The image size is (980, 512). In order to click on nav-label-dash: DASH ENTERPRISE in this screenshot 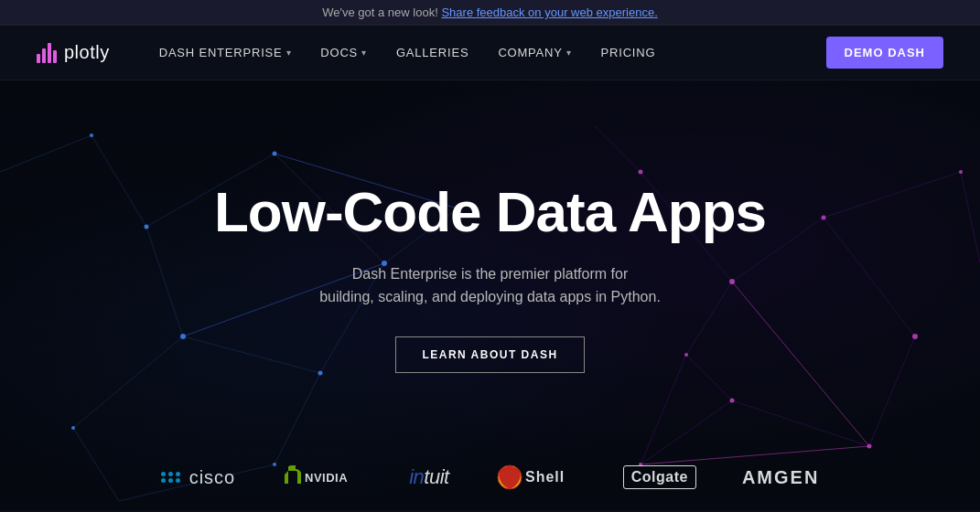, I will do `click(221, 53)`.